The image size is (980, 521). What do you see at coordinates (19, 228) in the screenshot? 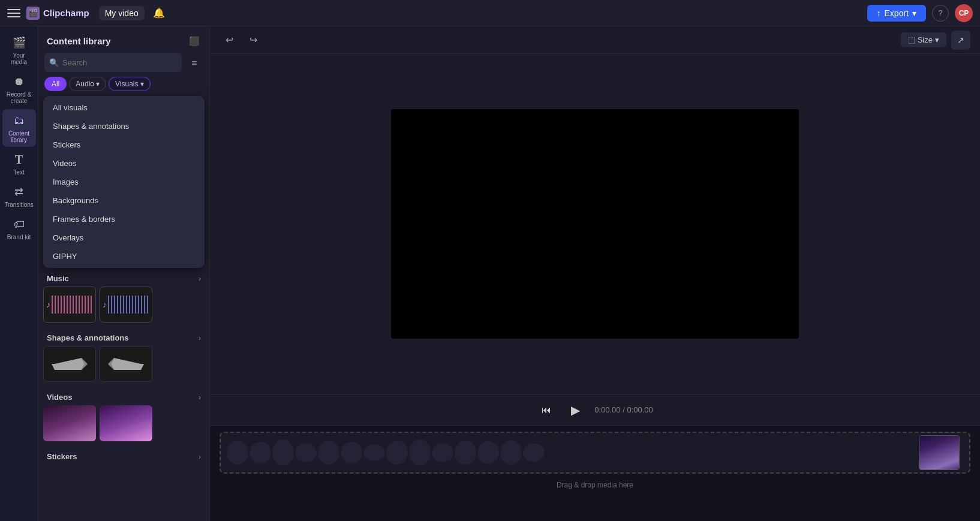
I see `sidebar-item-brand-kit: 🏷 Brand kit` at bounding box center [19, 228].